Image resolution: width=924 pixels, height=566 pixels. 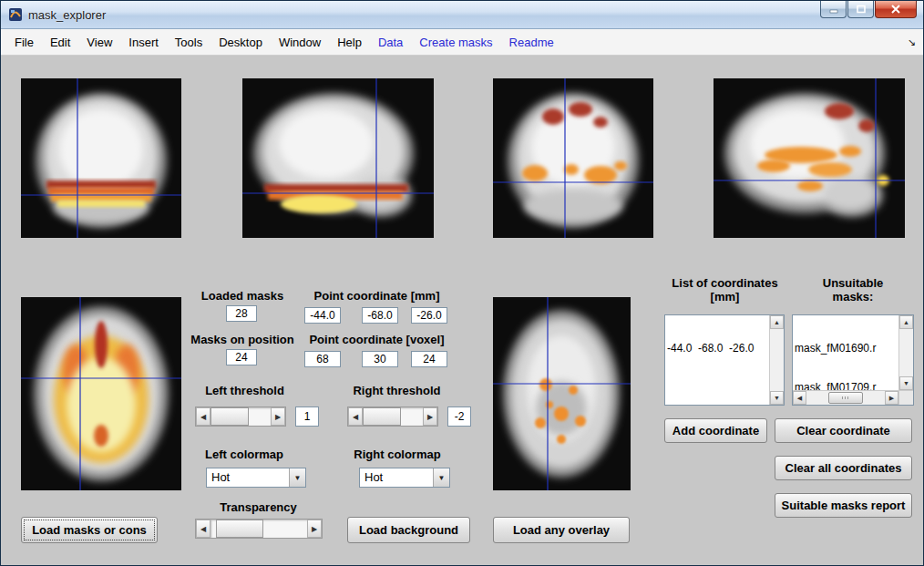 What do you see at coordinates (408, 530) in the screenshot?
I see `load-background-button: Load background` at bounding box center [408, 530].